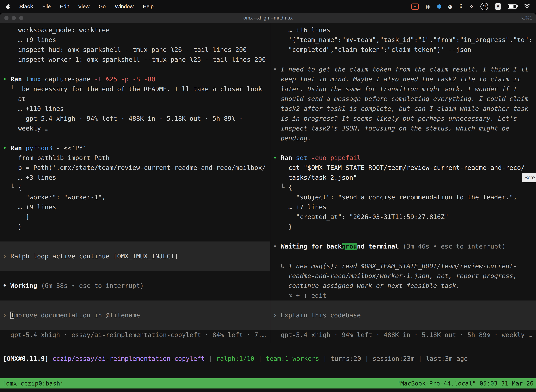 The height and width of the screenshot is (392, 536). I want to click on battery-icon, so click(512, 7).